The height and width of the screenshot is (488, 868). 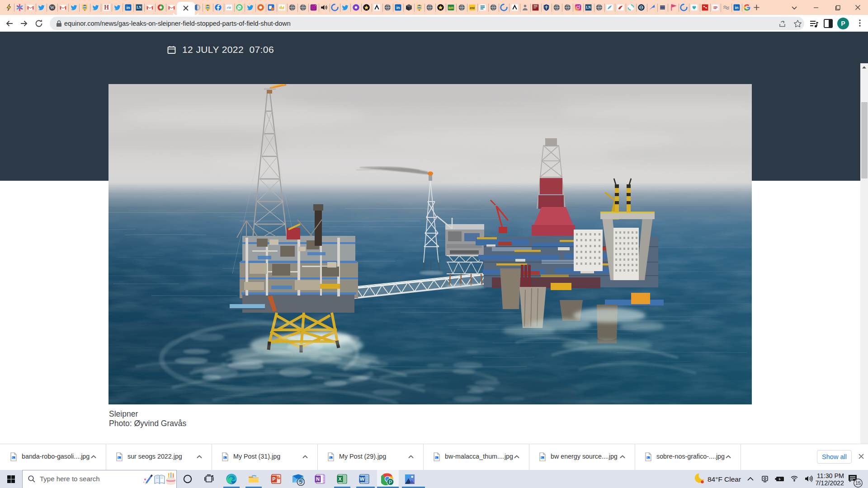 What do you see at coordinates (472, 8) in the screenshot?
I see `svg-text: eni` at bounding box center [472, 8].